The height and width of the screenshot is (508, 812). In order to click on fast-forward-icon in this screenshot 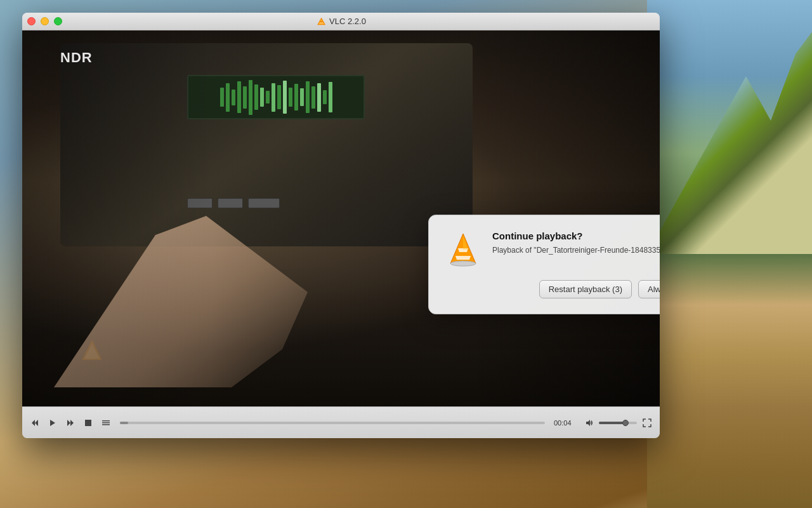, I will do `click(70, 423)`.